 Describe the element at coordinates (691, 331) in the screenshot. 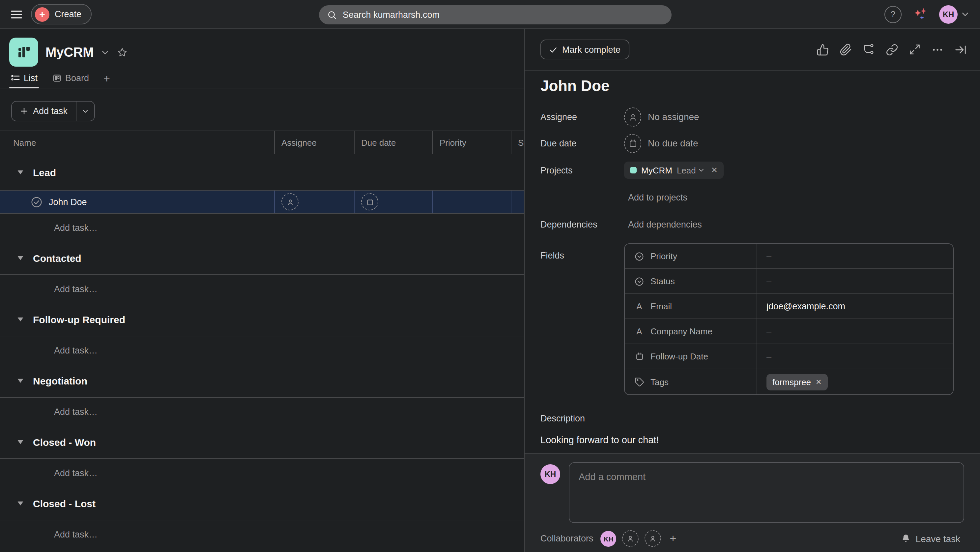

I see `field-label: A Company Name` at that location.